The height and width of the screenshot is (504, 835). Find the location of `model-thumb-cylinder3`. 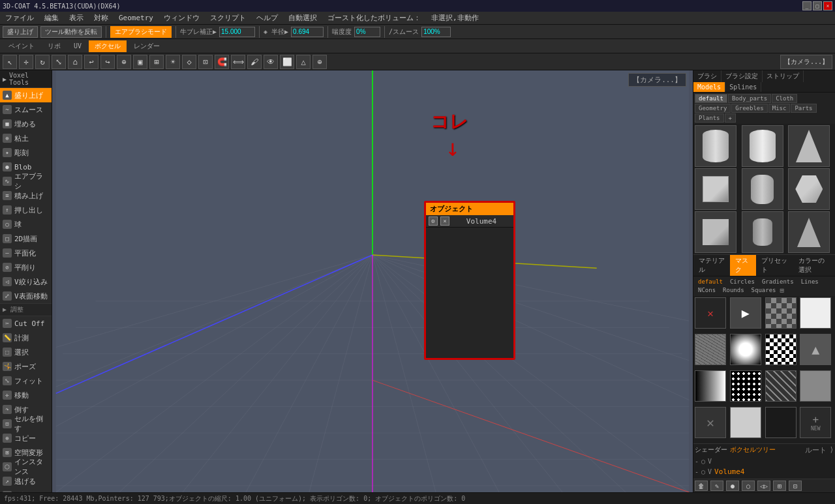

model-thumb-cylinder3 is located at coordinates (763, 189).